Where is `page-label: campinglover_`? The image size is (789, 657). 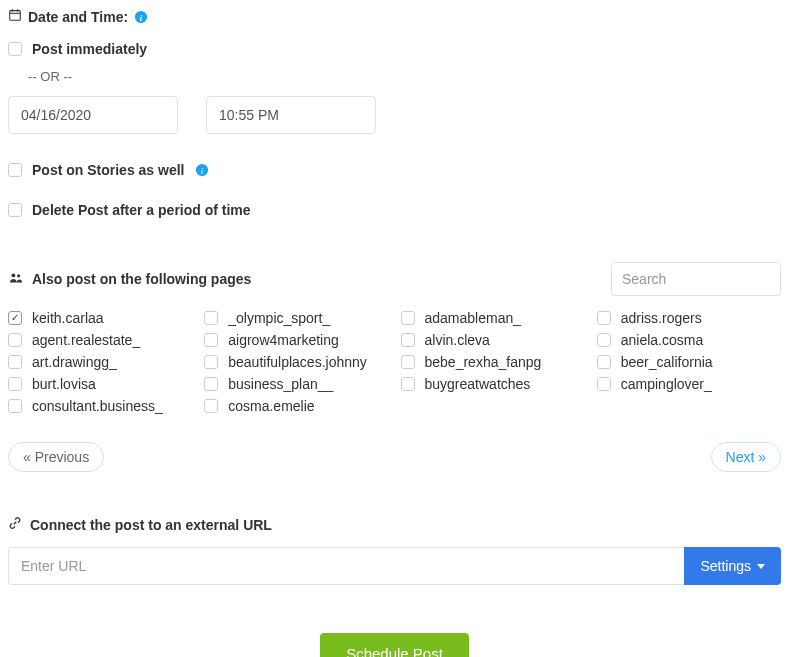 page-label: campinglover_ is located at coordinates (666, 384).